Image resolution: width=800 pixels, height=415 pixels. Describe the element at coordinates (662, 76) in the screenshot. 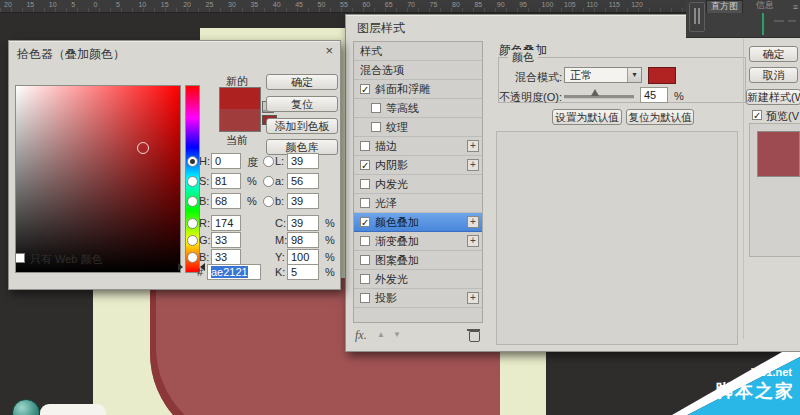

I see `overlay-color-swatch` at that location.